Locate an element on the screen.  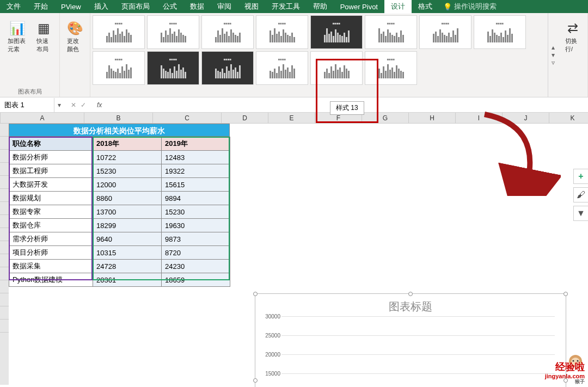
chart-elements-button: + is located at coordinates (580, 176).